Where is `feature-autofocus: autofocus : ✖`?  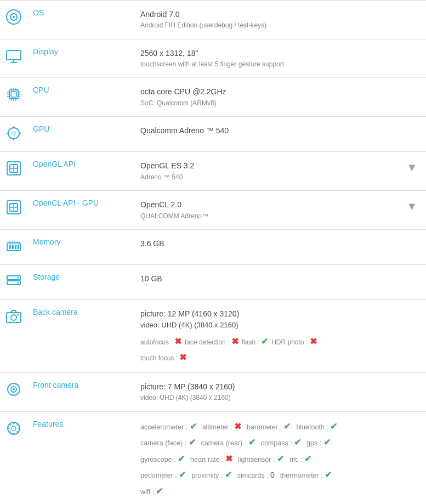
feature-autofocus: autofocus : ✖ is located at coordinates (161, 342).